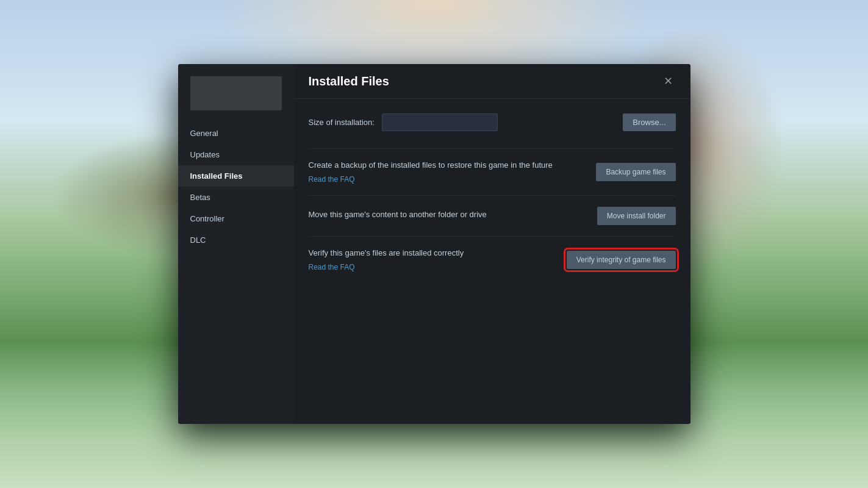 This screenshot has width=868, height=488. I want to click on main-header: Installed Files ✕, so click(492, 82).